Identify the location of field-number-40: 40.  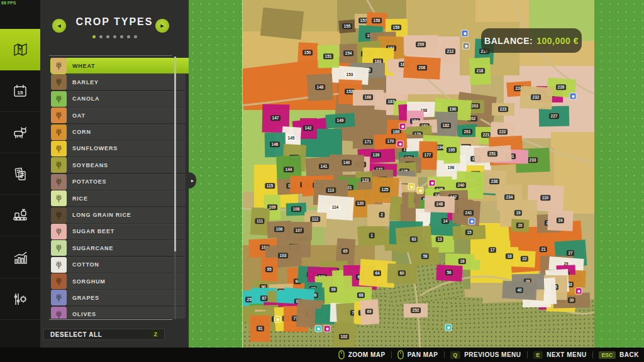
(519, 290).